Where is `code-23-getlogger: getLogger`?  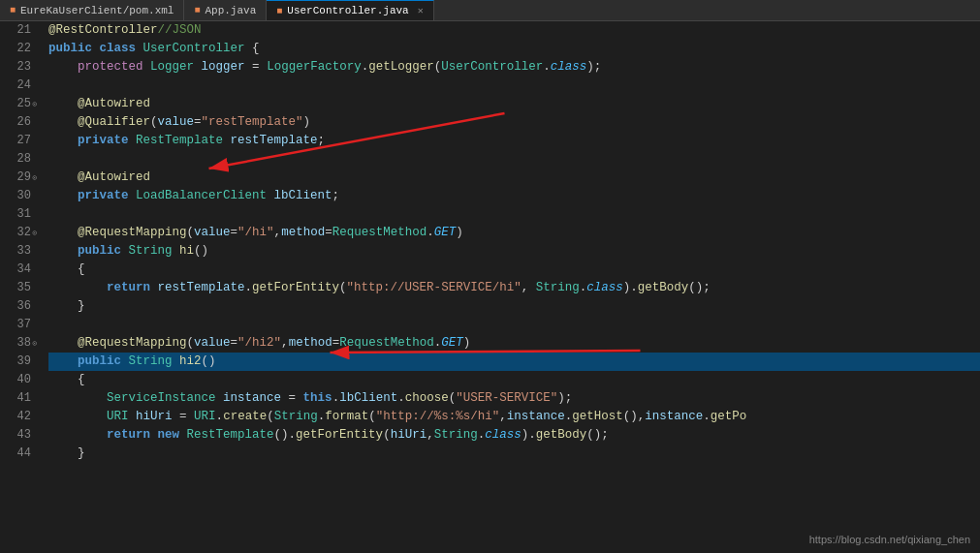 code-23-getlogger: getLogger is located at coordinates (401, 67).